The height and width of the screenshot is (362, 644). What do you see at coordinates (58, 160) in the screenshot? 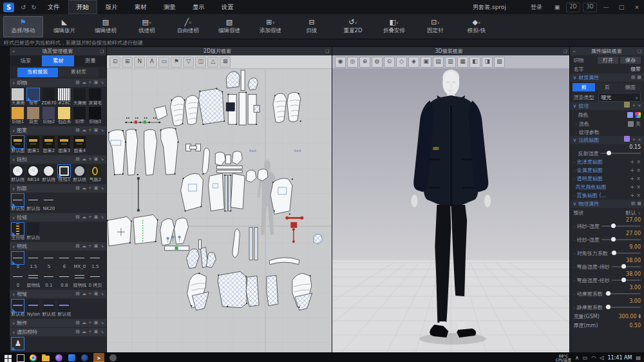
I see `section-button-header: ∨ 纽扣 ▤☁+▣↘` at bounding box center [58, 160].